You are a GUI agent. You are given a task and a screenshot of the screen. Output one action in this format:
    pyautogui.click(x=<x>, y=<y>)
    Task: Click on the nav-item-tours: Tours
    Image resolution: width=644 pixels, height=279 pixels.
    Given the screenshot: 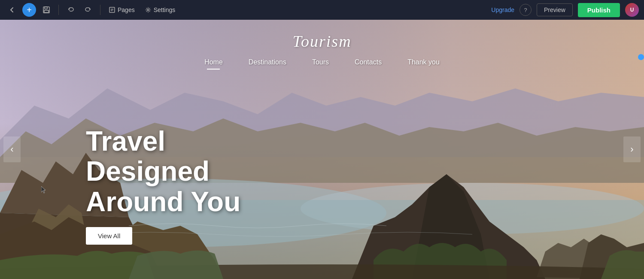 What is the action you would take?
    pyautogui.click(x=320, y=64)
    